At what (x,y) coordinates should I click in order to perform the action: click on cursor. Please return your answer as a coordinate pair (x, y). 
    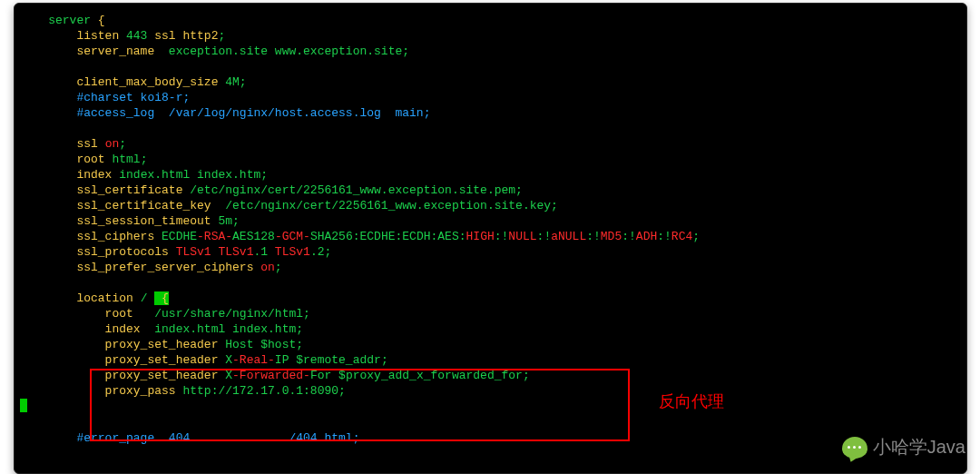
    Looking at the image, I should click on (24, 405).